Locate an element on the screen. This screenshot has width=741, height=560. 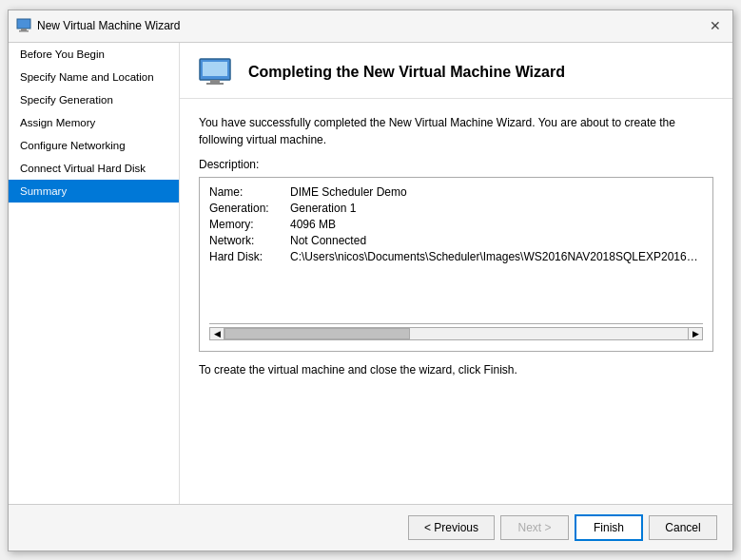
intro-text: You have successfully completed the New … is located at coordinates (457, 131).